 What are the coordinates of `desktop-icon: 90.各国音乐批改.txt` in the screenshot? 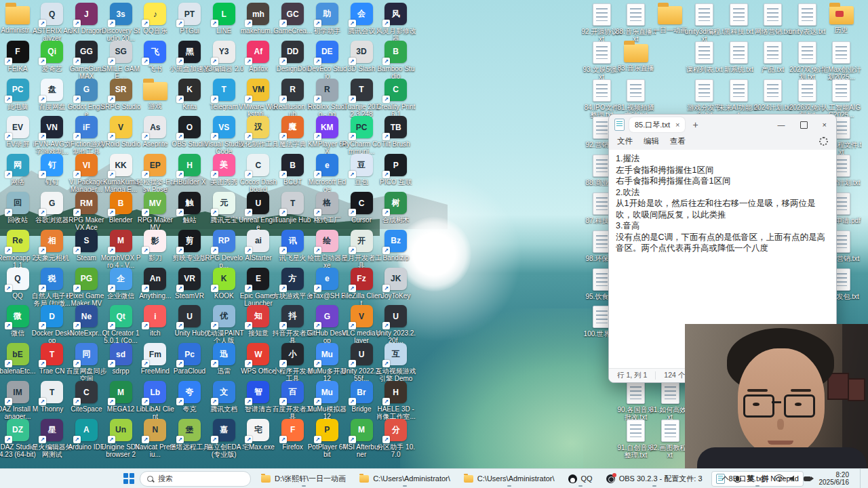 It's located at (636, 401).